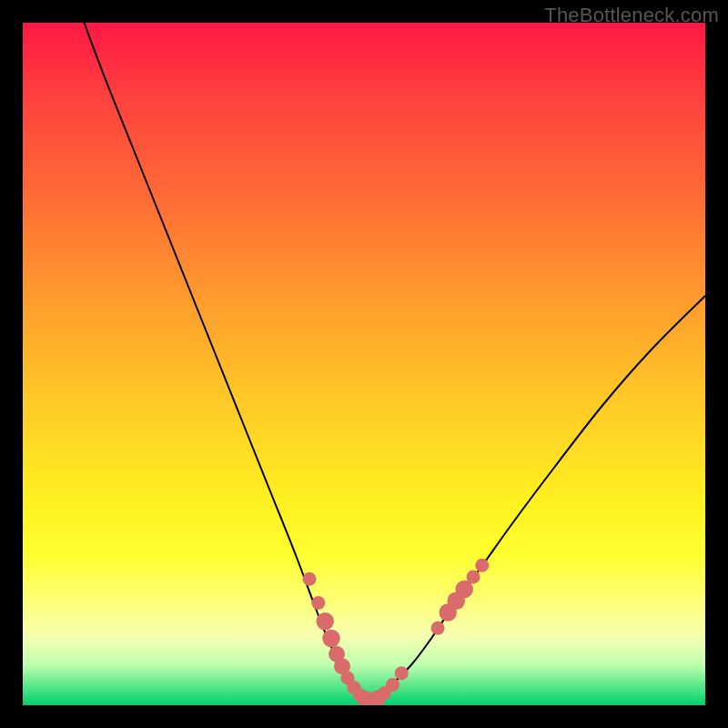 This screenshot has width=728, height=728. I want to click on watermark-text: TheBottleneck.com, so click(632, 15).